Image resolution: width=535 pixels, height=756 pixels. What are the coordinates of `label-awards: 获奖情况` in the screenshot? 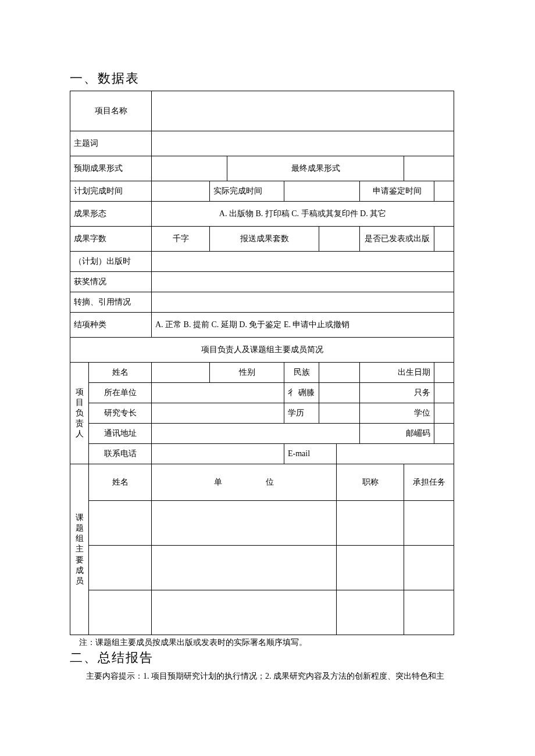 It's located at (111, 282).